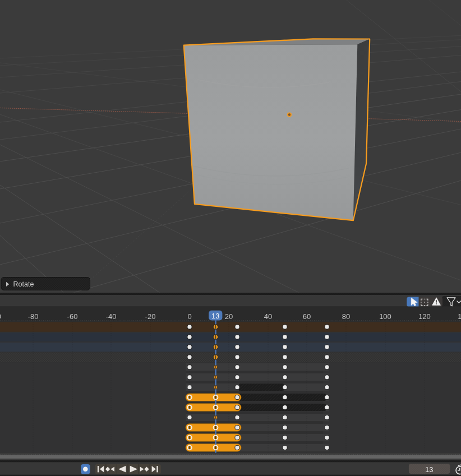 The width and height of the screenshot is (461, 476). I want to click on svg-text: 100, so click(385, 316).